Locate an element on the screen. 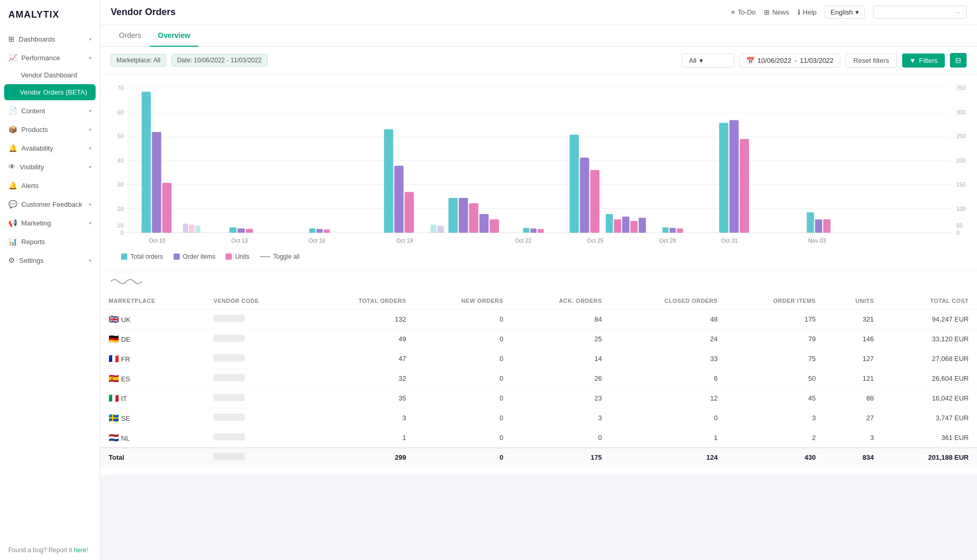  cell-closed-orders-3: 6 is located at coordinates (668, 379).